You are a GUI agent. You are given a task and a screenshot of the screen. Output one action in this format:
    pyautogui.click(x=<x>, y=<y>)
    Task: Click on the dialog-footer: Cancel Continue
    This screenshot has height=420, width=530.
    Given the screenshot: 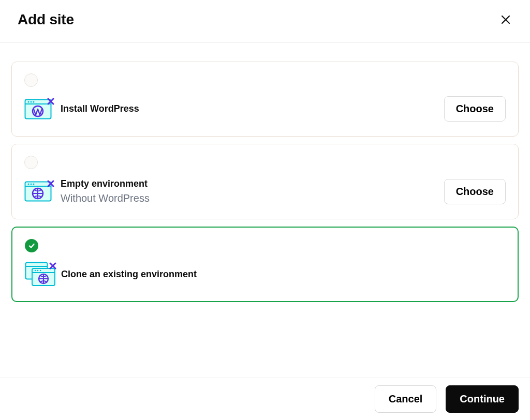 What is the action you would take?
    pyautogui.click(x=265, y=399)
    